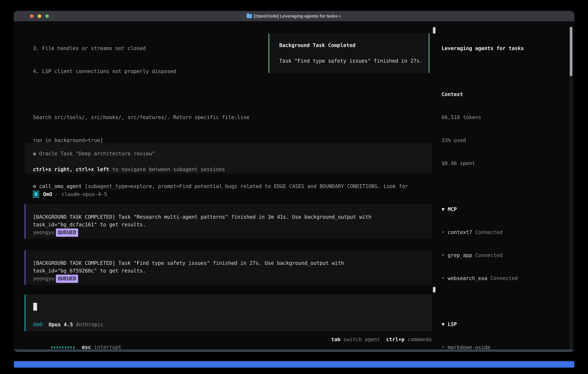  What do you see at coordinates (129, 169) in the screenshot?
I see `oracle-task-hint: ctrl+x right, ctrl+x left to navigate be…` at bounding box center [129, 169].